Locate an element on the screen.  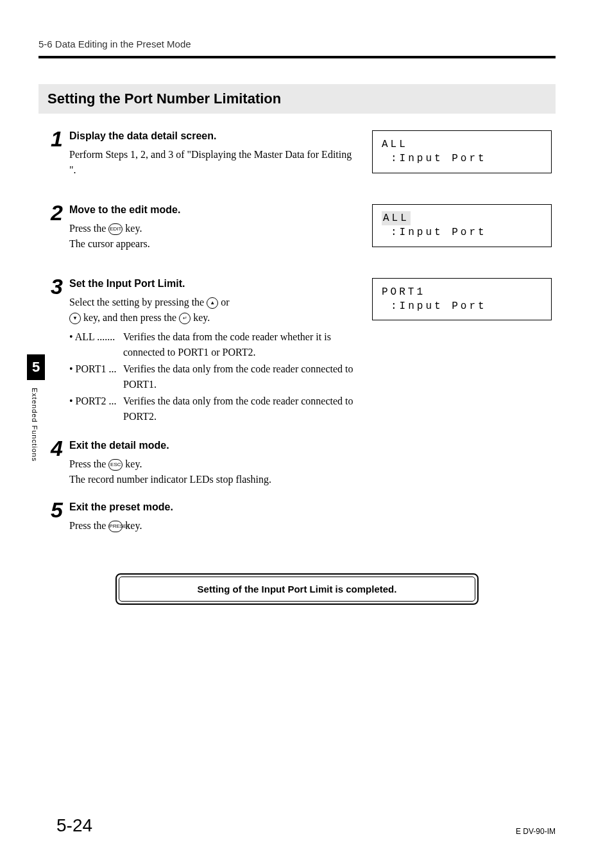
header-rule is located at coordinates (297, 57).